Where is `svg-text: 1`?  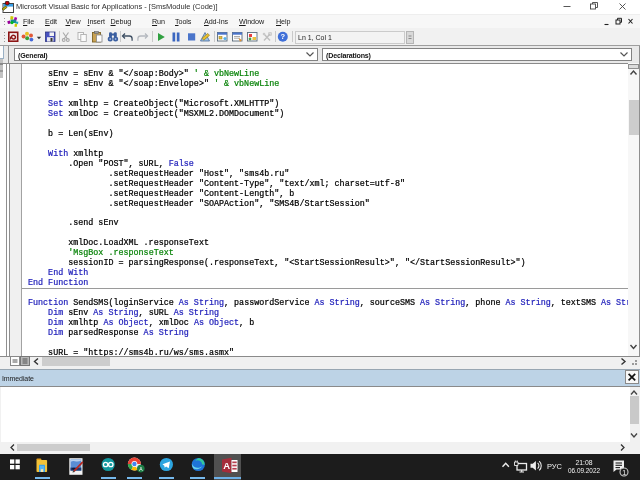
svg-text: 1 is located at coordinates (624, 472).